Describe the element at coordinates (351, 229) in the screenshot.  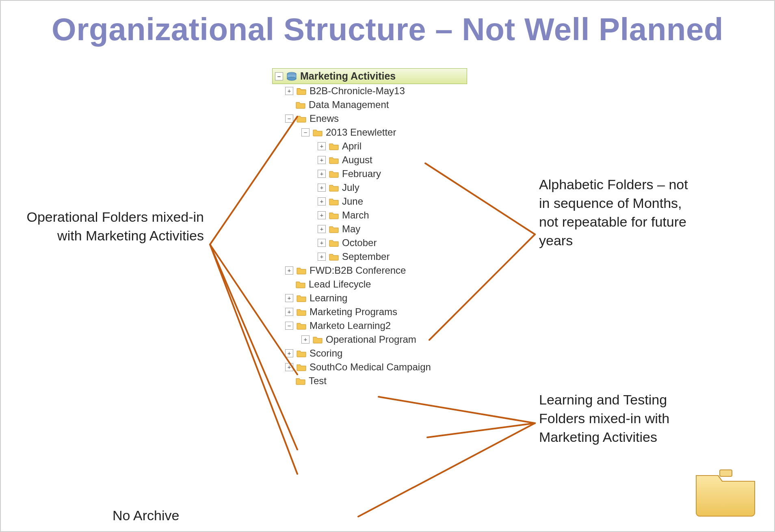
I see `tree-item-label: May` at that location.